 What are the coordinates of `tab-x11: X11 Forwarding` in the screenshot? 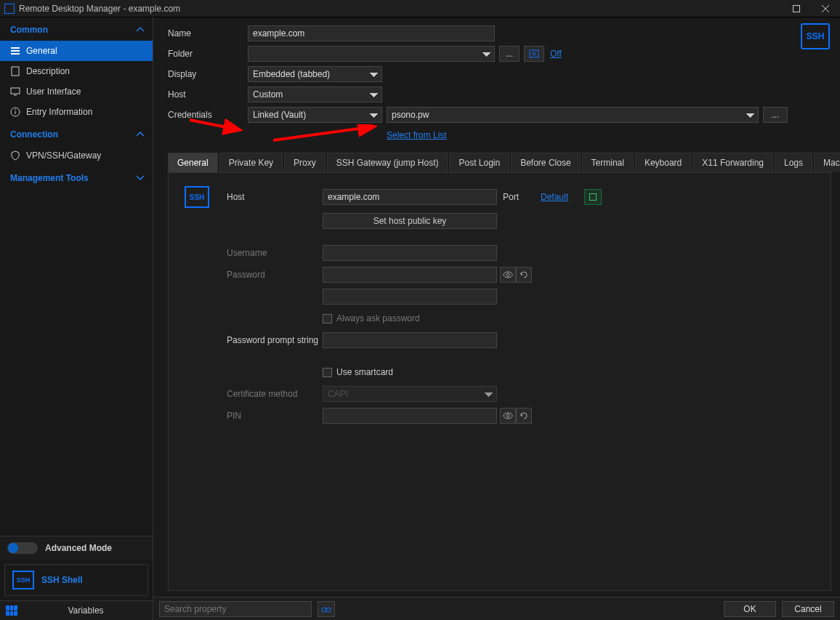 It's located at (732, 163).